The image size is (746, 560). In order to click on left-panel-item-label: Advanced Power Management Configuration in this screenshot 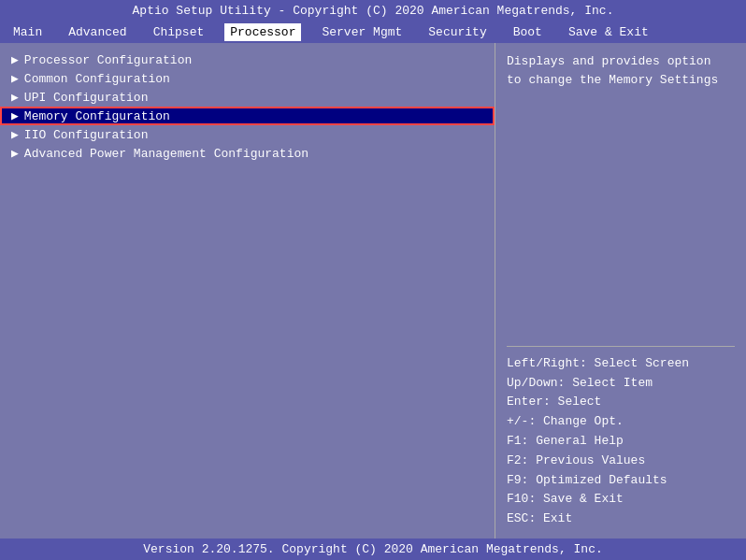, I will do `click(166, 153)`.